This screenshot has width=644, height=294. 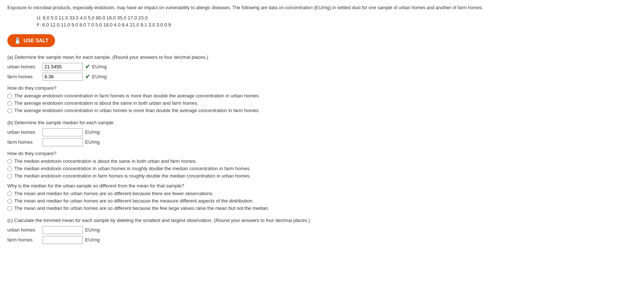 What do you see at coordinates (63, 230) in the screenshot?
I see `part-c-urban-input` at bounding box center [63, 230].